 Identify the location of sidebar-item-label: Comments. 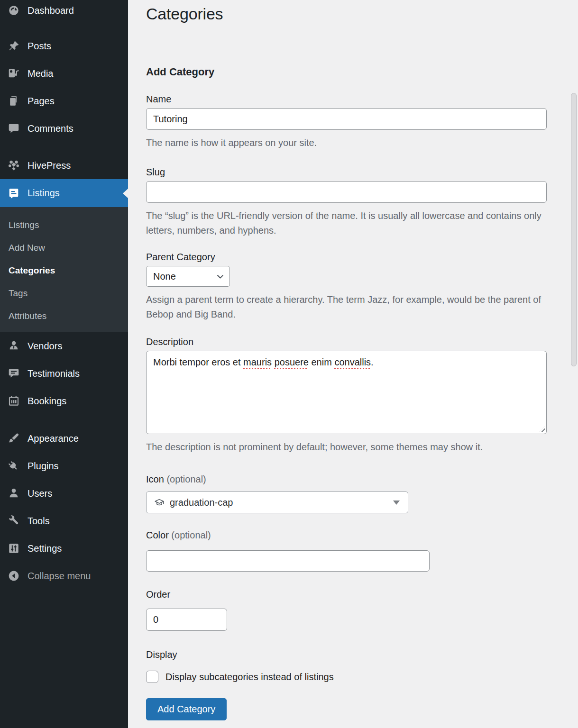
(50, 129).